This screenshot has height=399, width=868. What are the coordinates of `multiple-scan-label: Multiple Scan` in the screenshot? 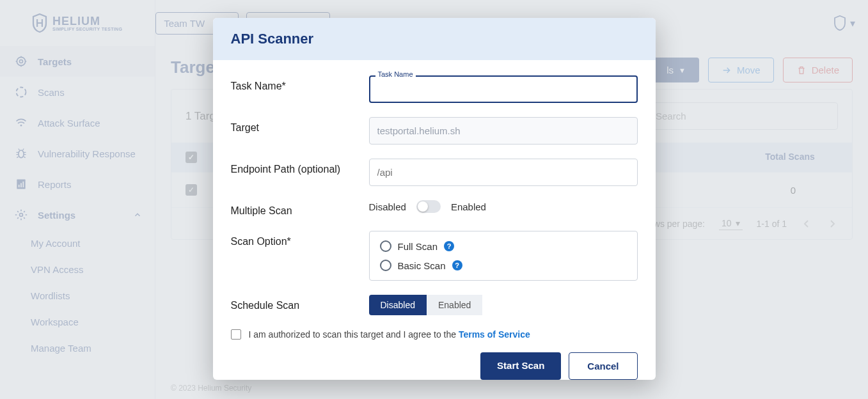 It's located at (295, 208).